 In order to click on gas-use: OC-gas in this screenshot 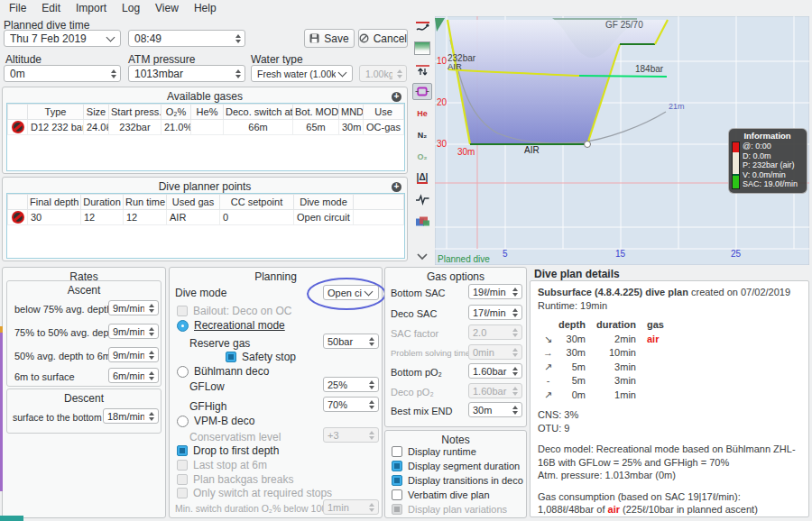, I will do `click(384, 128)`.